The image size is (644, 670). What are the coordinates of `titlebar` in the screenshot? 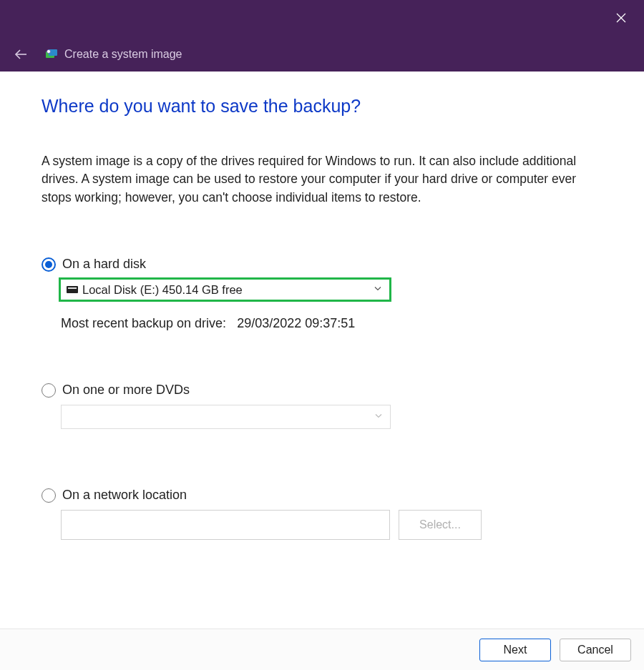 It's located at (322, 19).